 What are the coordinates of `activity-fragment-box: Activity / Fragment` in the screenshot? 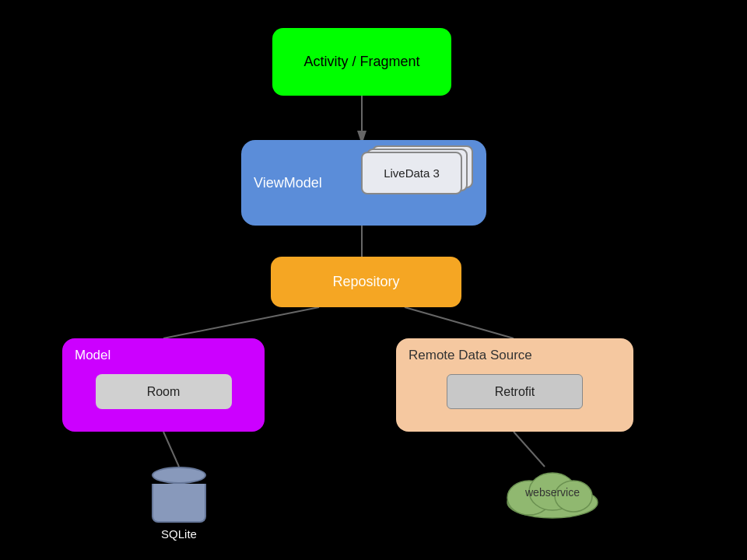 It's located at (362, 62).